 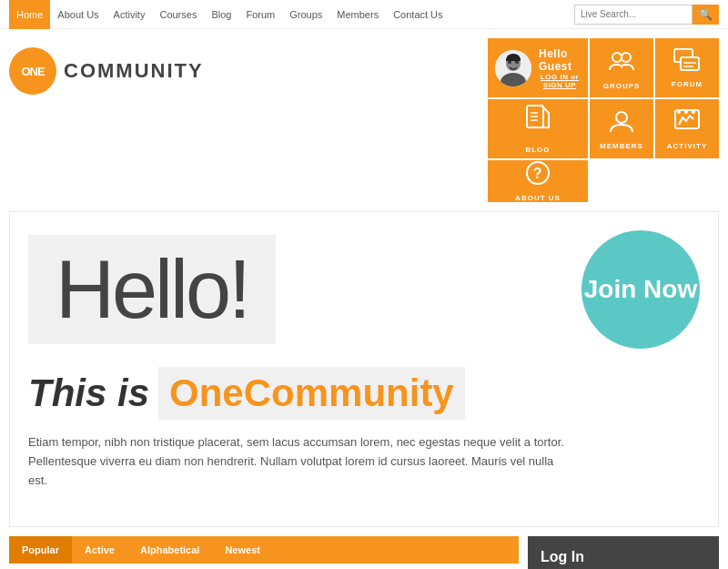 I want to click on forum-icon, so click(x=687, y=63).